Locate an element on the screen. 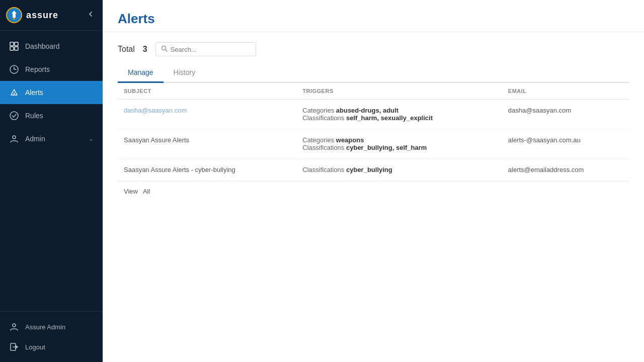 This screenshot has width=644, height=362. sidebar-item-dashboard: Dashboard is located at coordinates (51, 46).